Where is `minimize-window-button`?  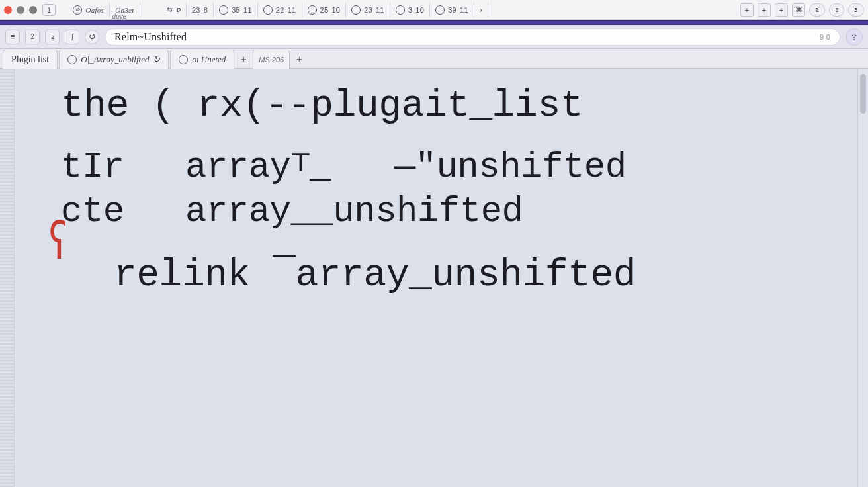 minimize-window-button is located at coordinates (21, 10).